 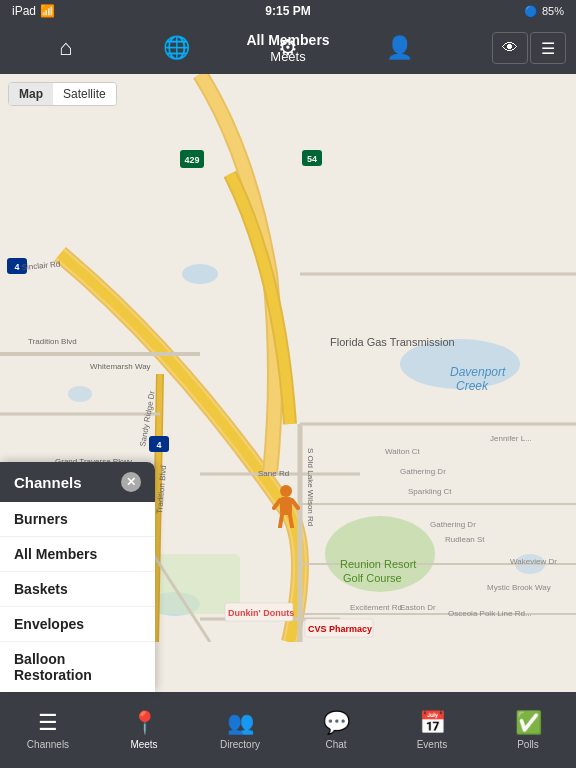 What do you see at coordinates (48, 723) in the screenshot?
I see `channels-tab-icon: ☰` at bounding box center [48, 723].